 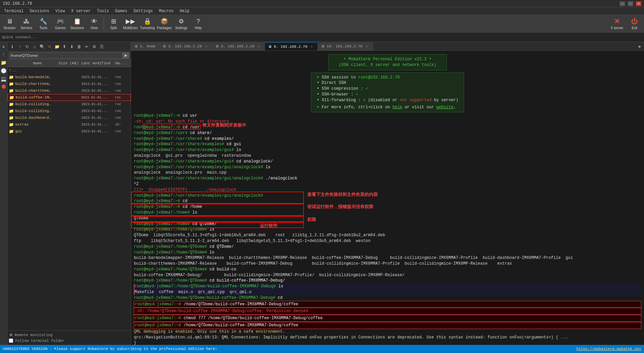 What do you see at coordinates (346, 46) in the screenshot?
I see `tab-ssh10: 🖥 10. 192.168.2.78 ✕` at bounding box center [346, 46].